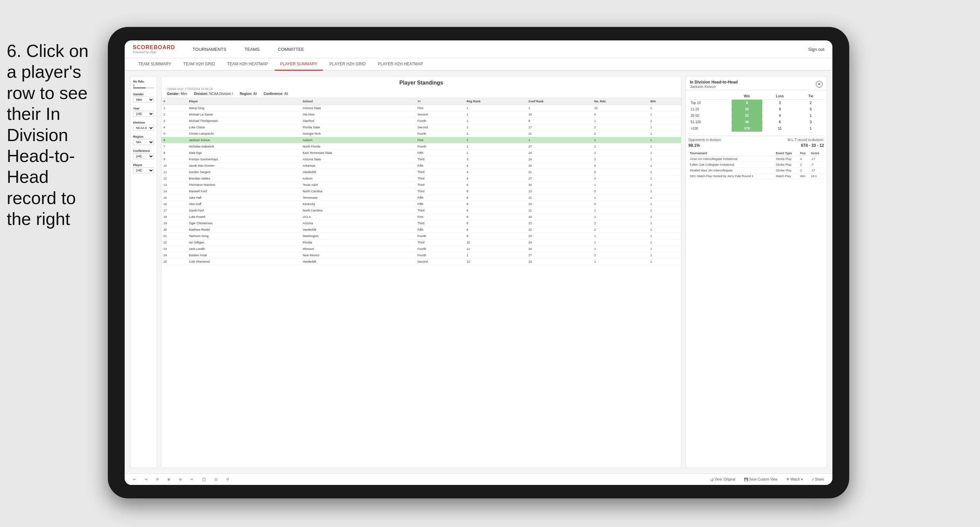  What do you see at coordinates (421, 140) in the screenshot?
I see `standings-row: 6 Jackson Koivun Auburn First 2 1 1 1` at bounding box center [421, 140].